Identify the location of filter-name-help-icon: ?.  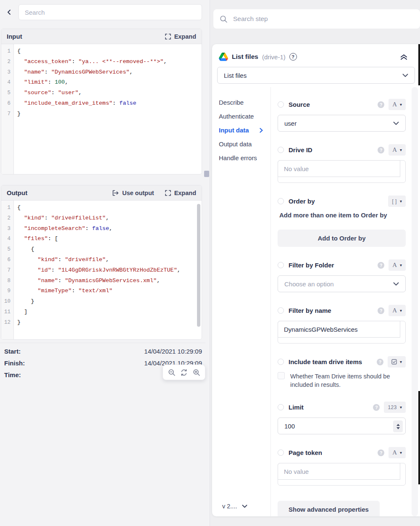
(381, 311).